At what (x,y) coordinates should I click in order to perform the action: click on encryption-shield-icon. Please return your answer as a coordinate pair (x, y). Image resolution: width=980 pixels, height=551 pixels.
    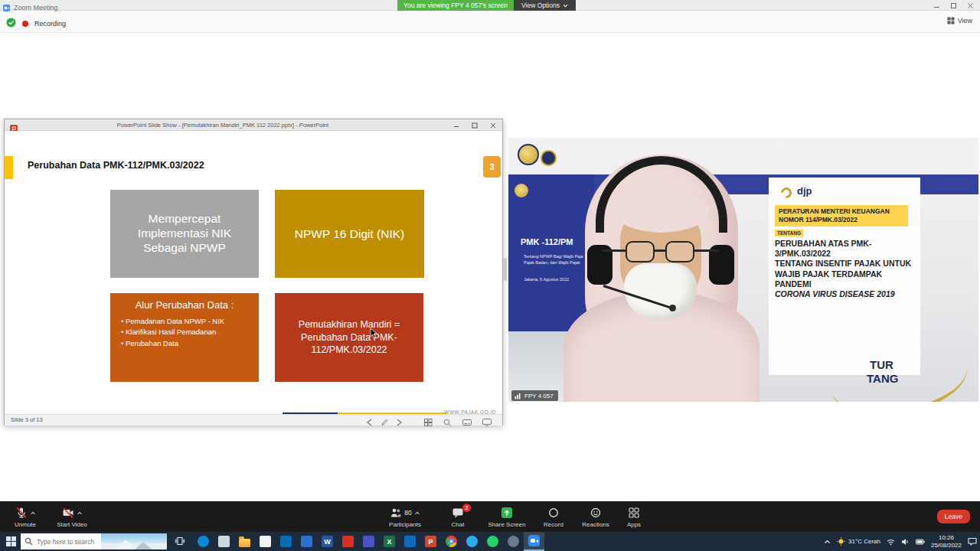
    Looking at the image, I should click on (11, 24).